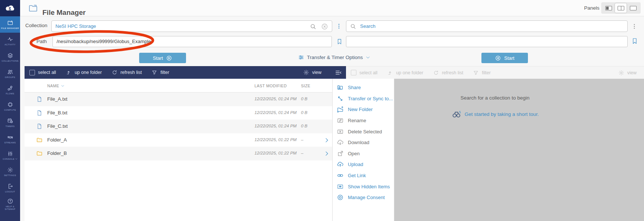 This screenshot has height=221, width=644. I want to click on header: File Manager Panels, so click(332, 8).